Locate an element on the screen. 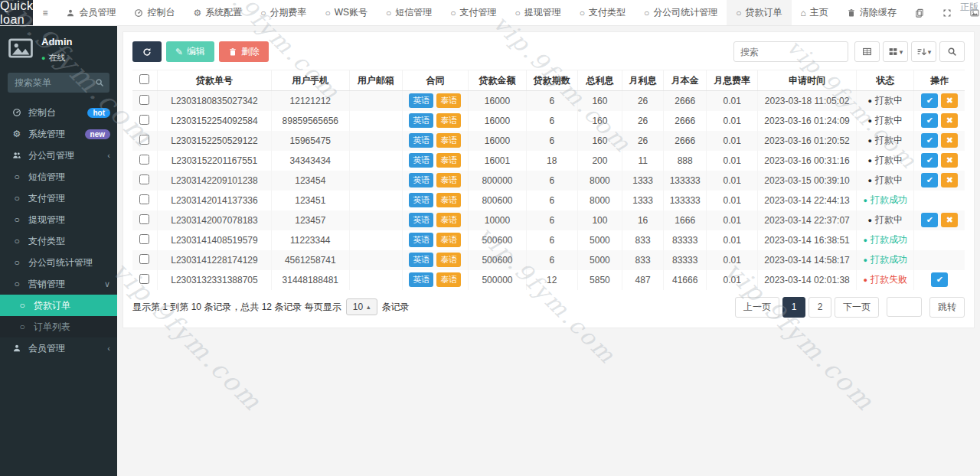 This screenshot has width=980, height=476. sidebar-item: 控制台hot is located at coordinates (58, 112).